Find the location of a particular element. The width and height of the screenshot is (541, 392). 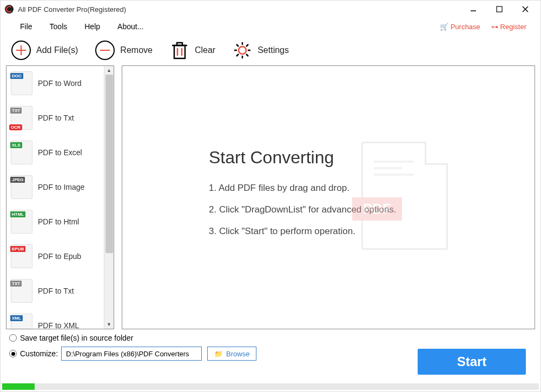

file-icon: XML is located at coordinates (22, 321).